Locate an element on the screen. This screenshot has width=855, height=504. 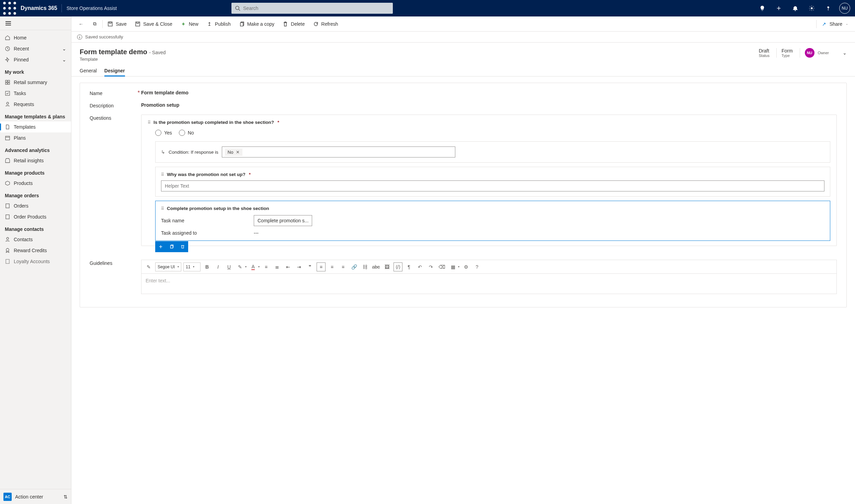
clear-format-icon: ⌫ is located at coordinates (442, 267).